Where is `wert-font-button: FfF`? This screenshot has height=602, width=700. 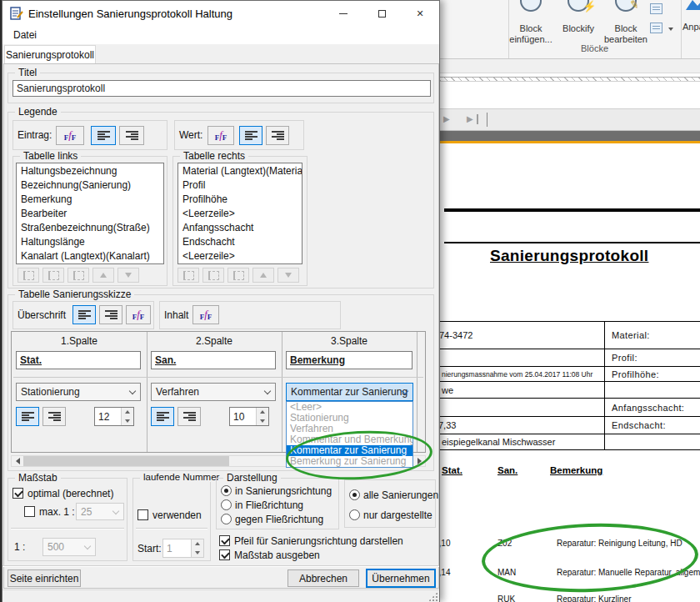 wert-font-button: FfF is located at coordinates (221, 135).